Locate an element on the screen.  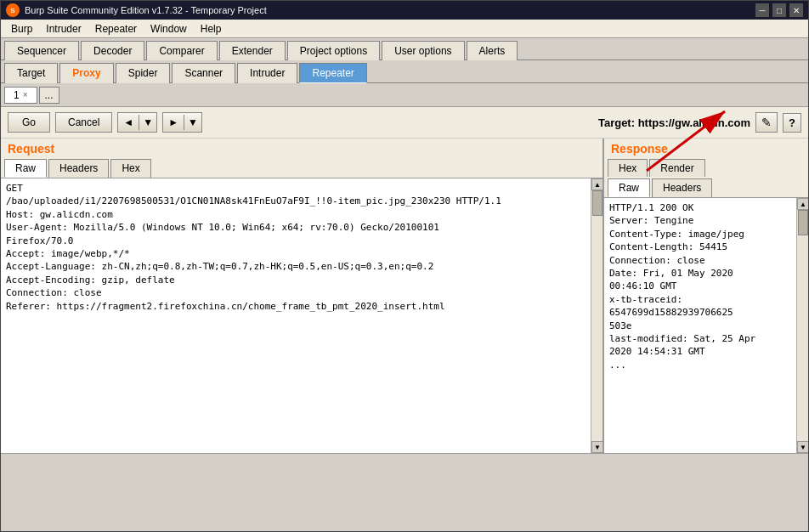
tab-user-options: User options is located at coordinates (423, 51).